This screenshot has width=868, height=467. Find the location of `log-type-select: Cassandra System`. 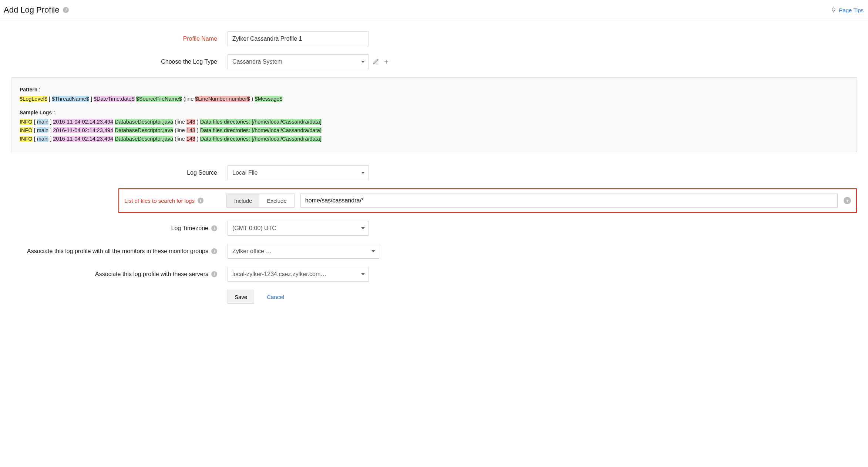

log-type-select: Cassandra System is located at coordinates (298, 62).